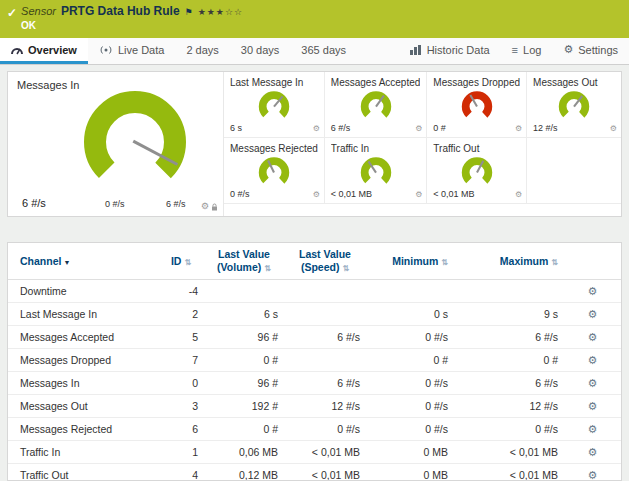 Image resolution: width=629 pixels, height=481 pixels. Describe the element at coordinates (325, 384) in the screenshot. I see `cell-last-speed: 6 #/s` at that location.